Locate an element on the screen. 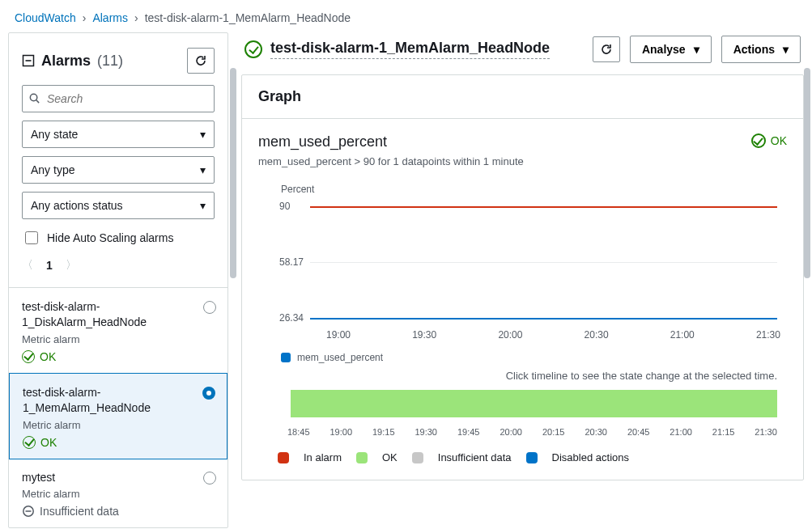  timeline-ok-segment is located at coordinates (534, 404).